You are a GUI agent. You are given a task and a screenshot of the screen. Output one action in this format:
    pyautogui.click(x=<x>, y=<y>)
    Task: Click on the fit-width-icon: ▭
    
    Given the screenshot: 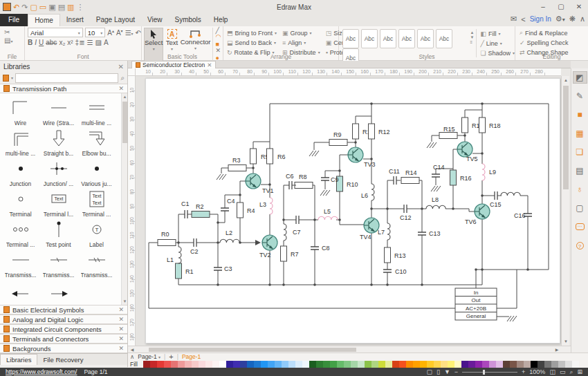 What is the action you would take?
    pyautogui.click(x=563, y=372)
    